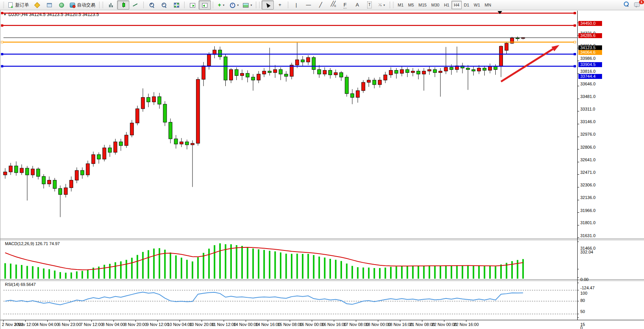 This screenshot has width=644, height=329. What do you see at coordinates (164, 5) in the screenshot?
I see `zoom-out-button: −` at bounding box center [164, 5].